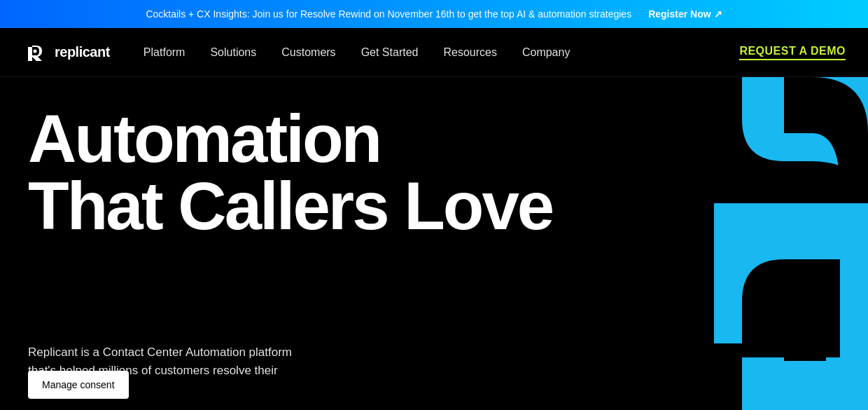 This screenshot has width=868, height=410. I want to click on announcement-banner: Cocktails + CX Insights: Join us for Res…, so click(434, 14).